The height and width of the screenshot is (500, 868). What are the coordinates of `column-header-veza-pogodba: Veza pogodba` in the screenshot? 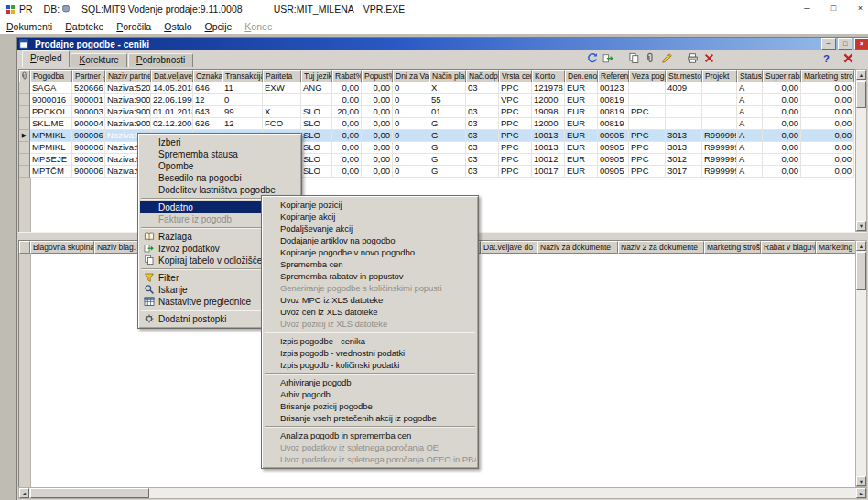 It's located at (647, 76).